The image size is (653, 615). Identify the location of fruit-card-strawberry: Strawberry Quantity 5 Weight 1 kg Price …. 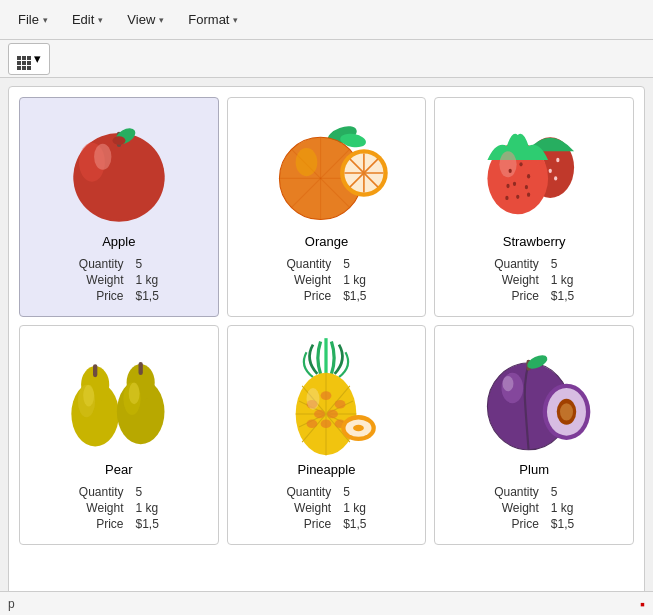
(534, 207).